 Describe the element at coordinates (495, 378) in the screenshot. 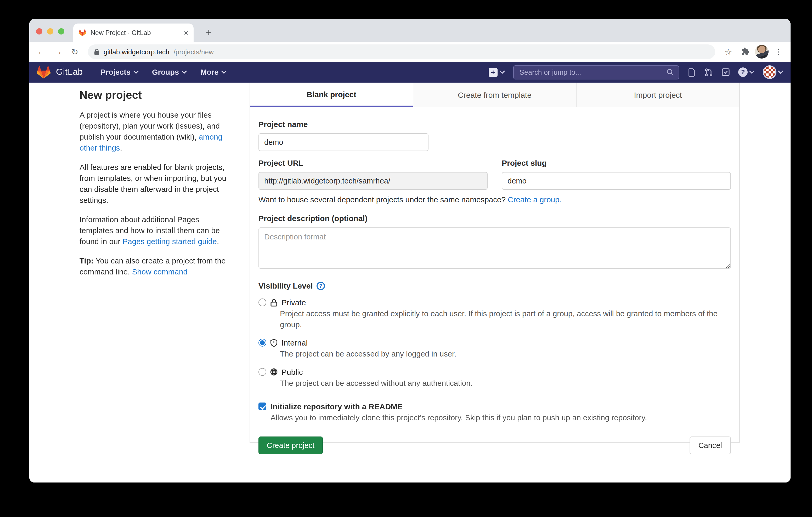

I see `visibility-option-public: Public The project can be accessed witho…` at that location.